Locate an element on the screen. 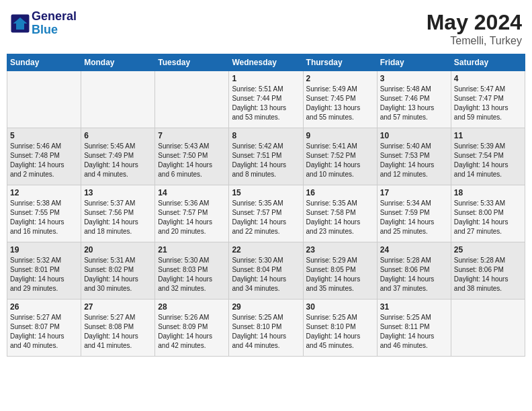 This screenshot has width=532, height=411. day-number: 25 is located at coordinates (488, 250).